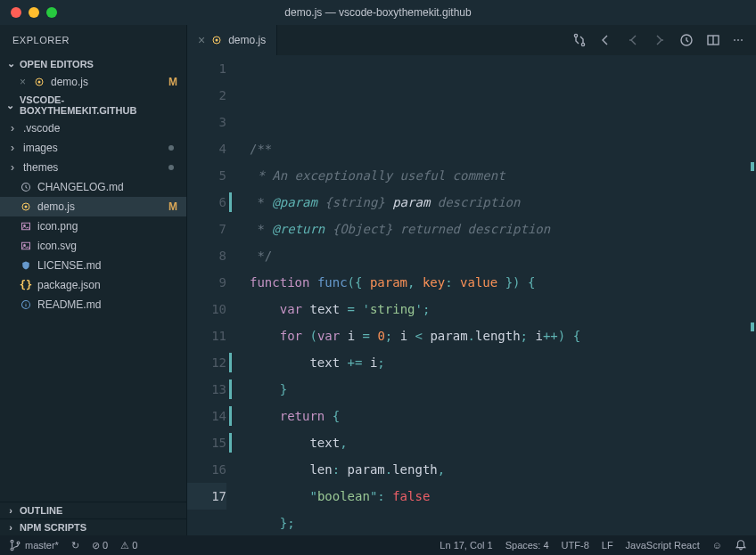 The width and height of the screenshot is (756, 555). What do you see at coordinates (93, 527) in the screenshot?
I see `npm-scripts-section: › NPM SCRIPTS` at bounding box center [93, 527].